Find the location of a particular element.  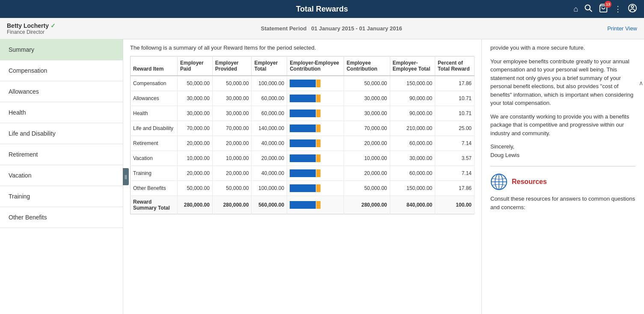

sidebar-item-vacation: Vacation is located at coordinates (62, 175).